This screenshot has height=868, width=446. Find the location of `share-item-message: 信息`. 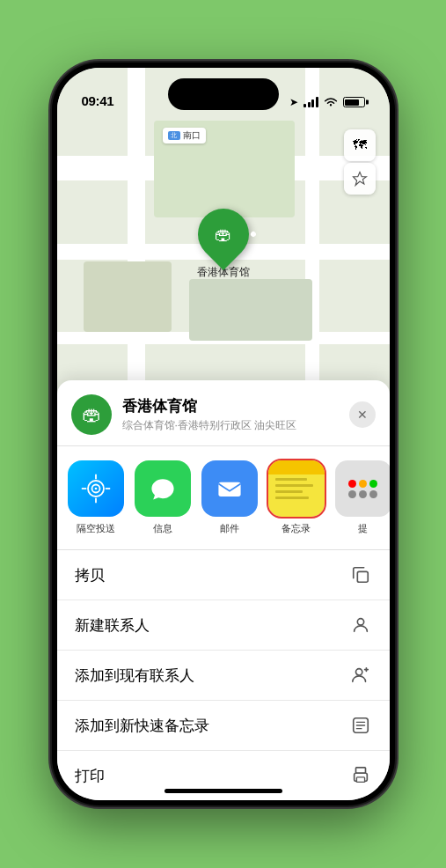

share-item-message: 信息 is located at coordinates (163, 498).